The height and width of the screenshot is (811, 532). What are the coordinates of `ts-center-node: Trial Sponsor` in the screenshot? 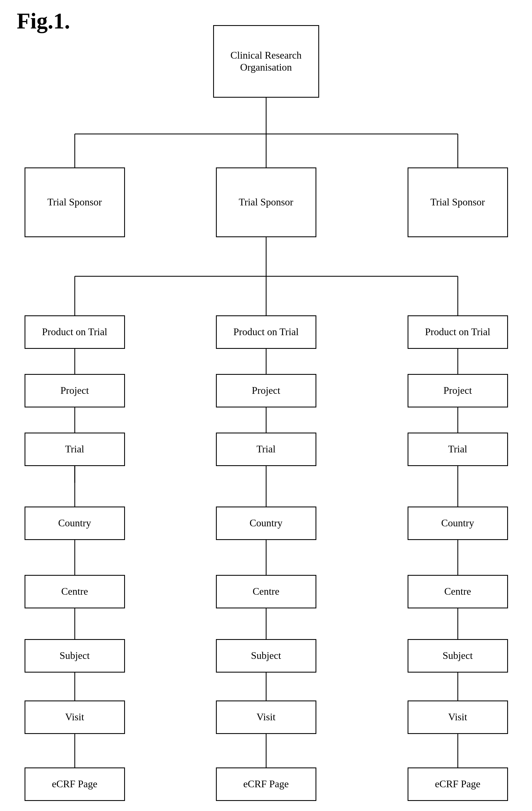 It's located at (266, 202).